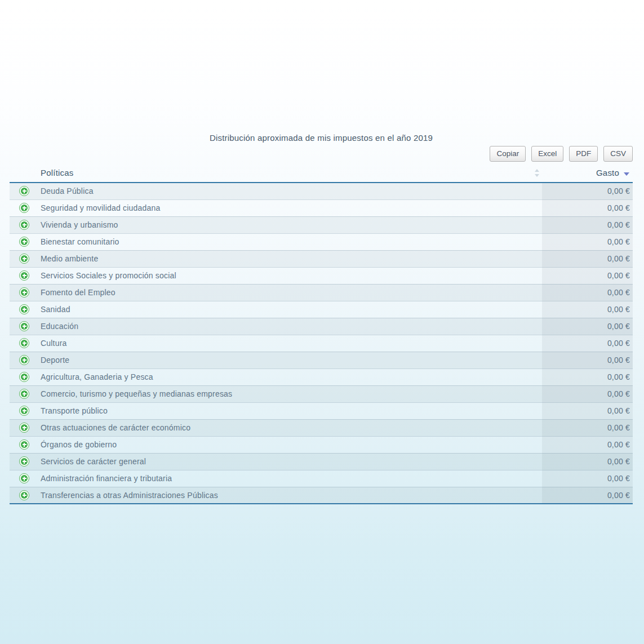  I want to click on table-row: Servicios de carácter general 0,00 €, so click(321, 461).